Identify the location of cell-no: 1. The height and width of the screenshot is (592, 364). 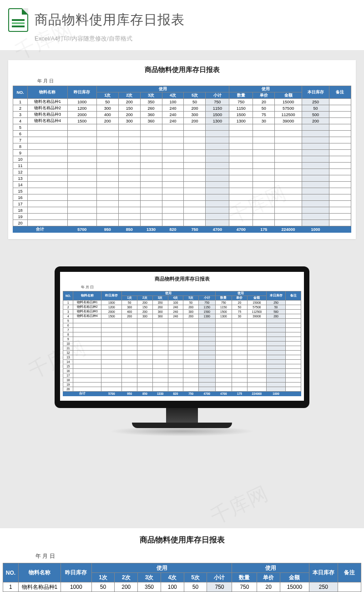
(68, 303).